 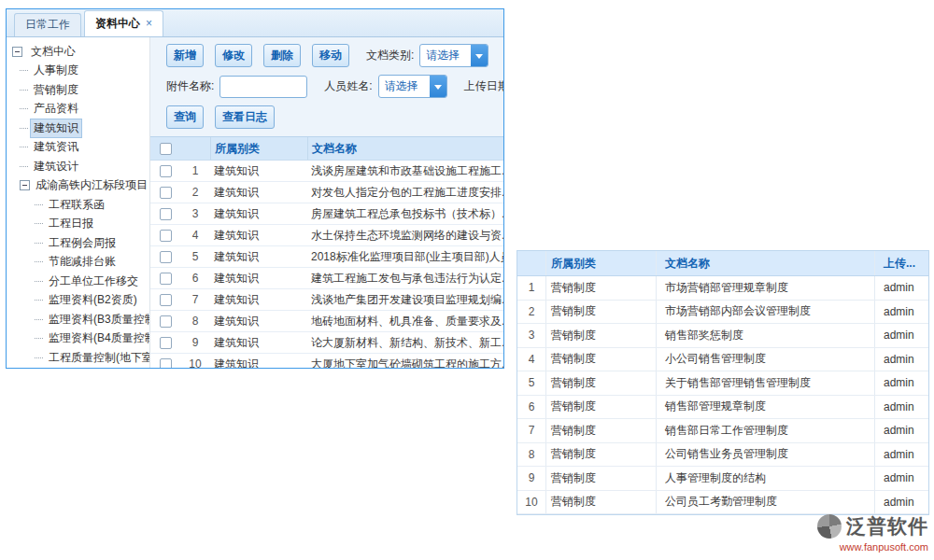 What do you see at coordinates (327, 192) in the screenshot?
I see `document-row: 2建筑知识对发包人指定分包的工程施工进度安排...` at bounding box center [327, 192].